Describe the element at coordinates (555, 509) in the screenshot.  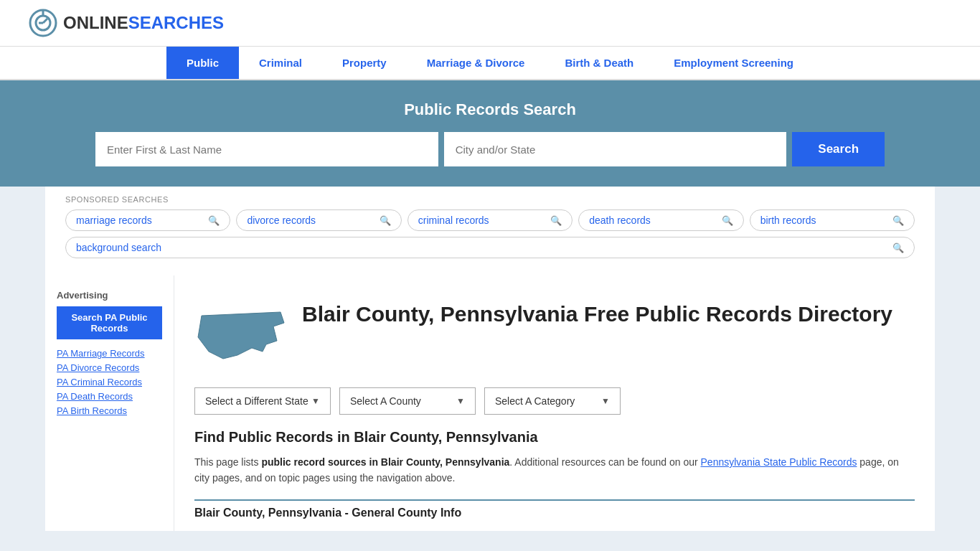
I see `section-heading: Blair County, Pennsylvania - General Cou…` at that location.